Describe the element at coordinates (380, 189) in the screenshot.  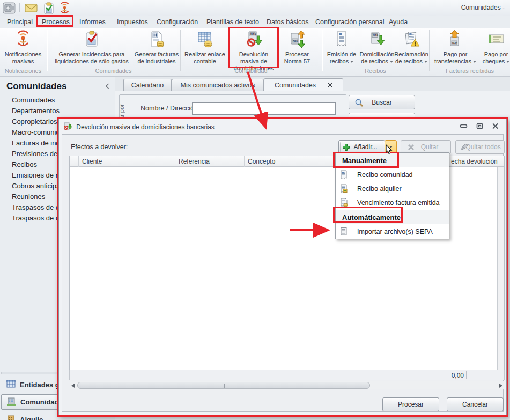
I see `menu-item-label: Recibo alquiler` at that location.